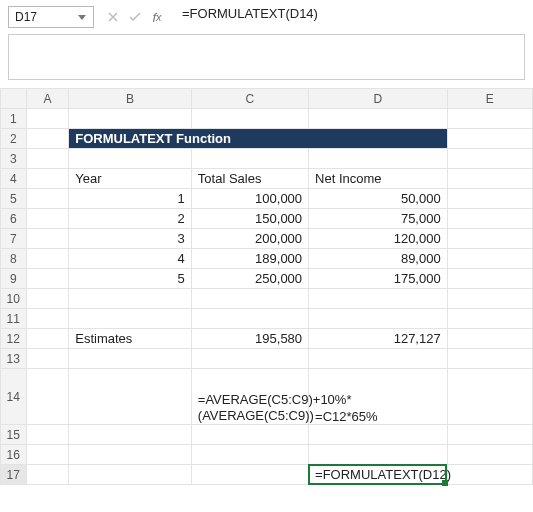 The width and height of the screenshot is (533, 512). What do you see at coordinates (130, 238) in the screenshot?
I see `cell-year: 3` at bounding box center [130, 238].